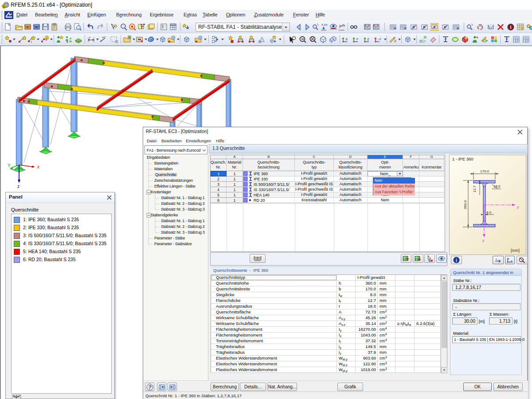  I want to click on svg-text: 17, so click(424, 42).